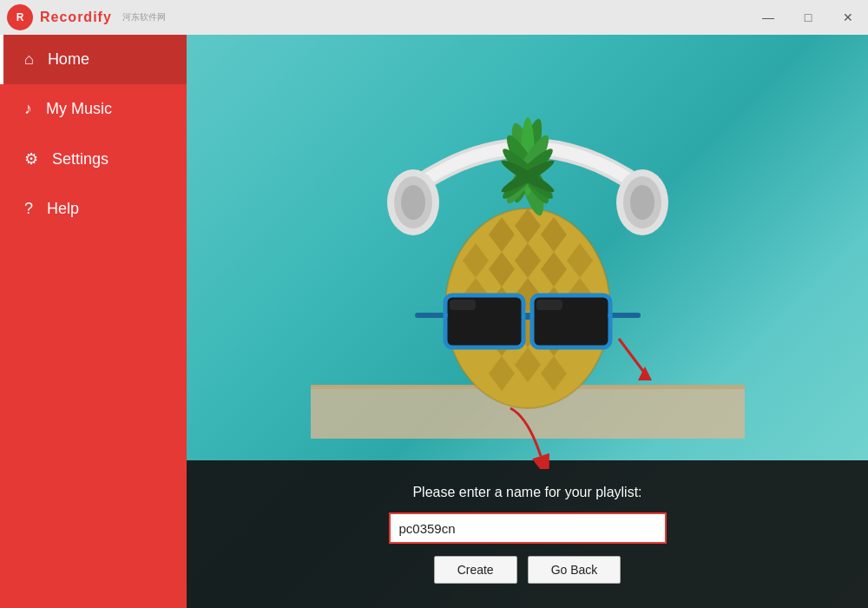  I want to click on sidebar-label-settings: Settings, so click(80, 160).